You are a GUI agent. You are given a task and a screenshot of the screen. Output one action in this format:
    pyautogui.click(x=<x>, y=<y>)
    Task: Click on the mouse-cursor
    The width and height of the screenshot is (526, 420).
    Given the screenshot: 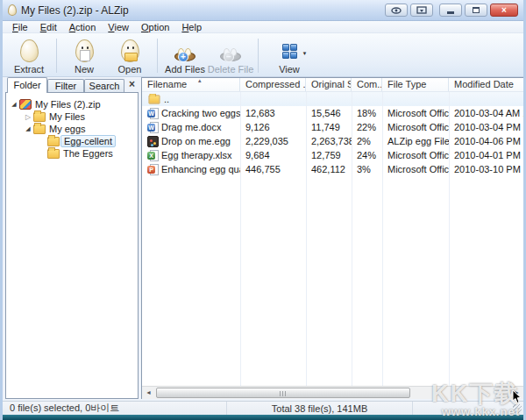 What is the action you would take?
    pyautogui.click(x=517, y=396)
    